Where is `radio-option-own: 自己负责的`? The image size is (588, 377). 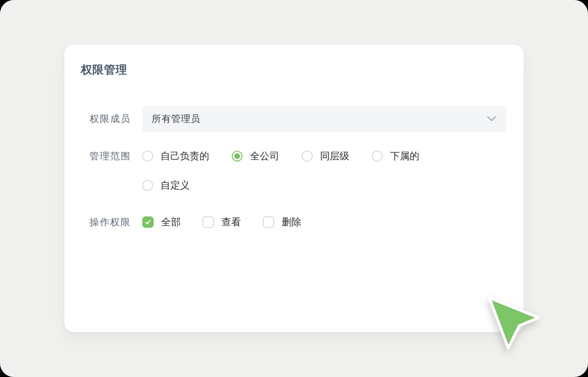 radio-option-own: 自己负责的 is located at coordinates (176, 156).